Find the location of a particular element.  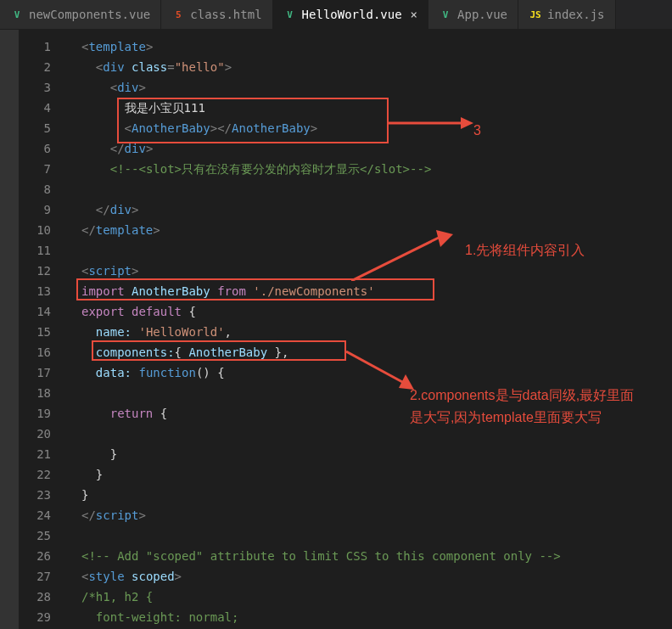

line-number: 13 is located at coordinates (42, 291).